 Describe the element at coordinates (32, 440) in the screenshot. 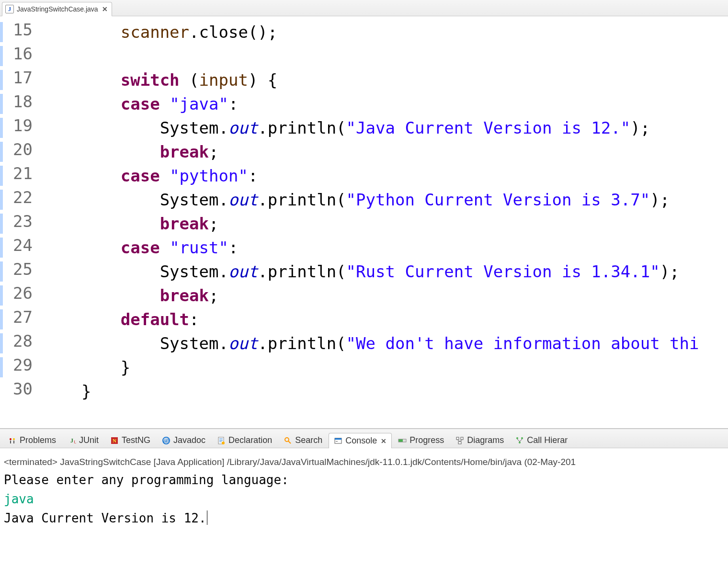

I see `view-tab-problems: Problems` at that location.